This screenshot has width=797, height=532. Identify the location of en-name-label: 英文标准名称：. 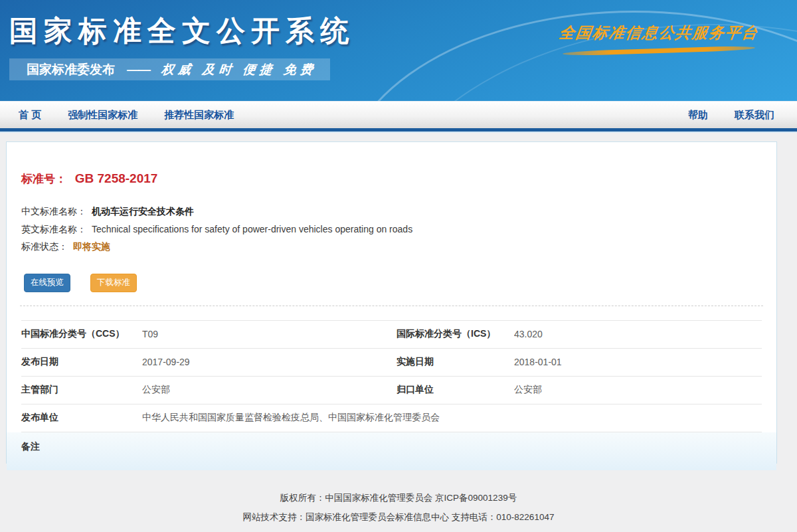
(54, 229).